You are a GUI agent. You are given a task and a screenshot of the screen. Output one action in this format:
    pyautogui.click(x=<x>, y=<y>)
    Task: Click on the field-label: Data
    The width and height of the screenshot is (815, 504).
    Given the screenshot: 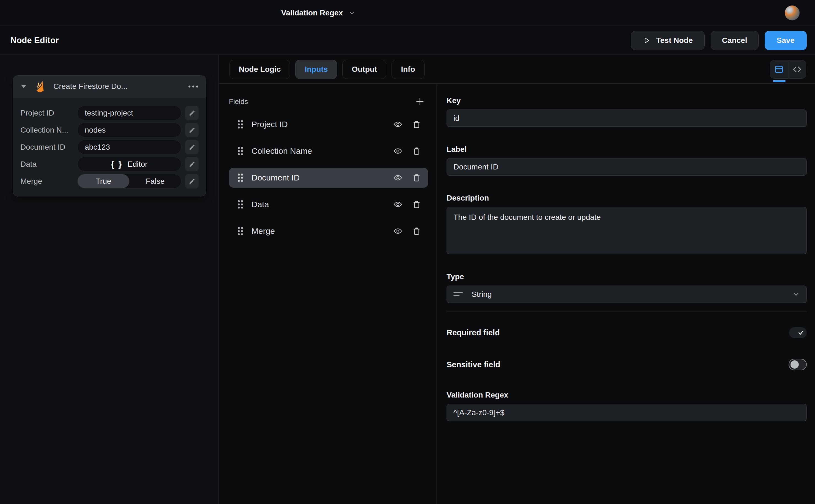 What is the action you would take?
    pyautogui.click(x=260, y=204)
    